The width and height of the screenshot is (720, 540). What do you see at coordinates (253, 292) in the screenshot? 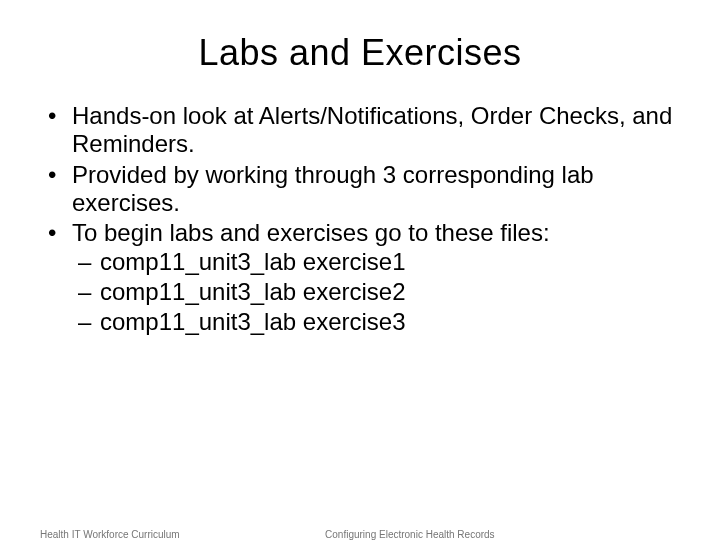
I see `sub-bullet-text: comp11_unit3_lab exercise2` at bounding box center [253, 292].